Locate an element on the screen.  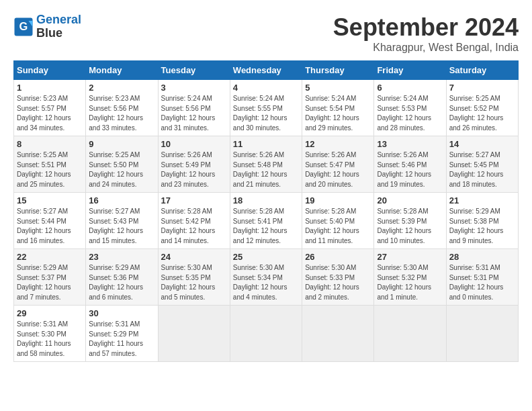
logo-text: General Blue is located at coordinates (59, 27).